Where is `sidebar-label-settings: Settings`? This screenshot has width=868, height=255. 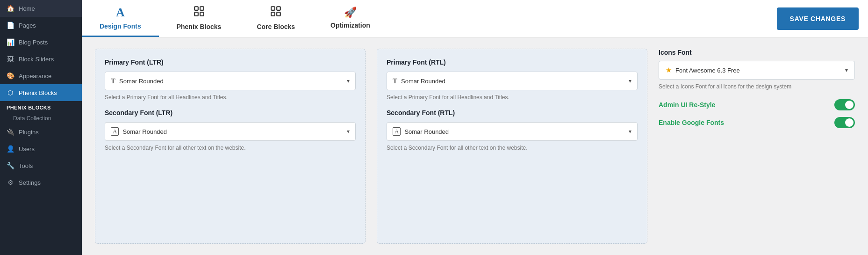
sidebar-label-settings: Settings is located at coordinates (30, 182).